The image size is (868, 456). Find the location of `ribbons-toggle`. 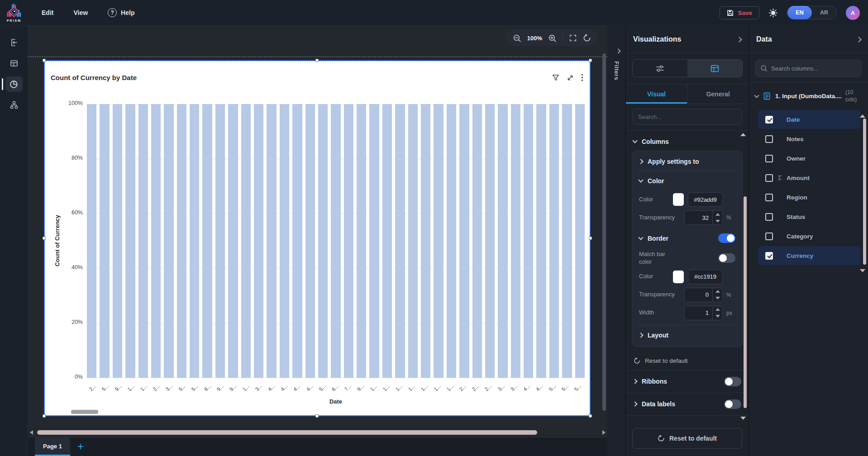

ribbons-toggle is located at coordinates (733, 382).